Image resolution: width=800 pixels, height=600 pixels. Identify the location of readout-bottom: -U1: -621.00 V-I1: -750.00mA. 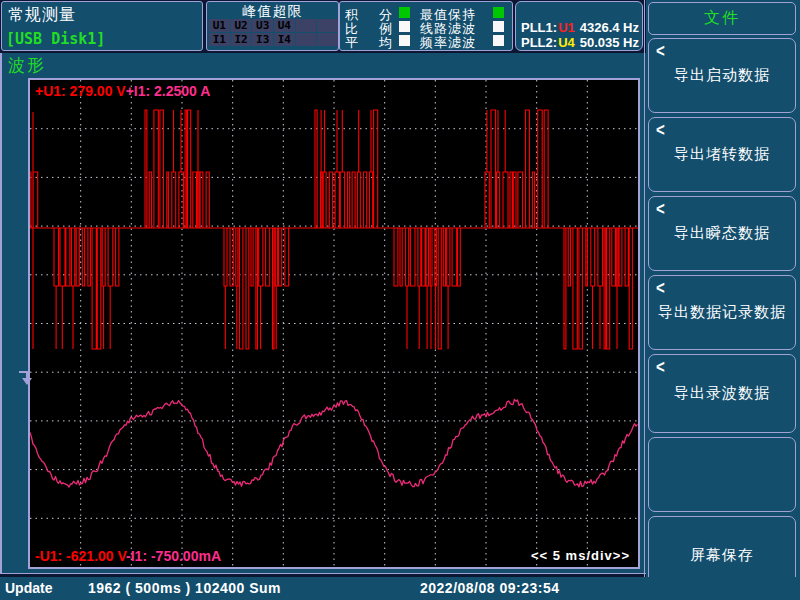
(128, 556).